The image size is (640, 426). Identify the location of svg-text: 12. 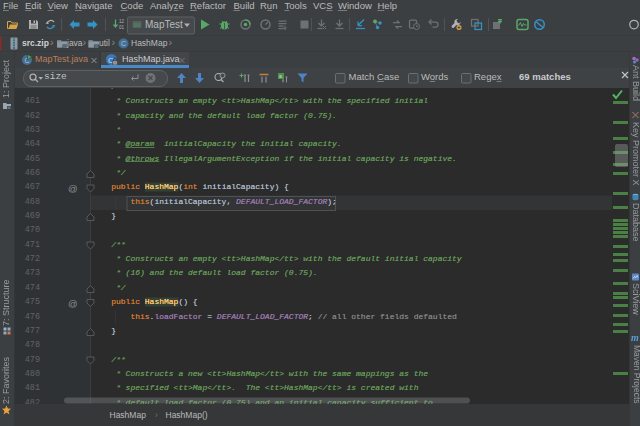
(122, 22).